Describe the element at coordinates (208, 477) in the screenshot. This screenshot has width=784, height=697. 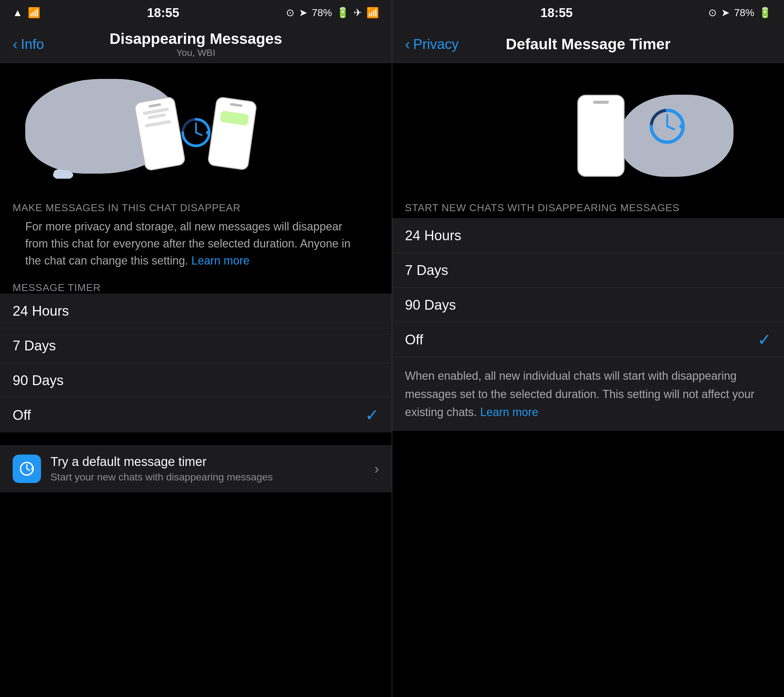
I see `promo-subtitle: Start your new chats with disappearing m…` at that location.